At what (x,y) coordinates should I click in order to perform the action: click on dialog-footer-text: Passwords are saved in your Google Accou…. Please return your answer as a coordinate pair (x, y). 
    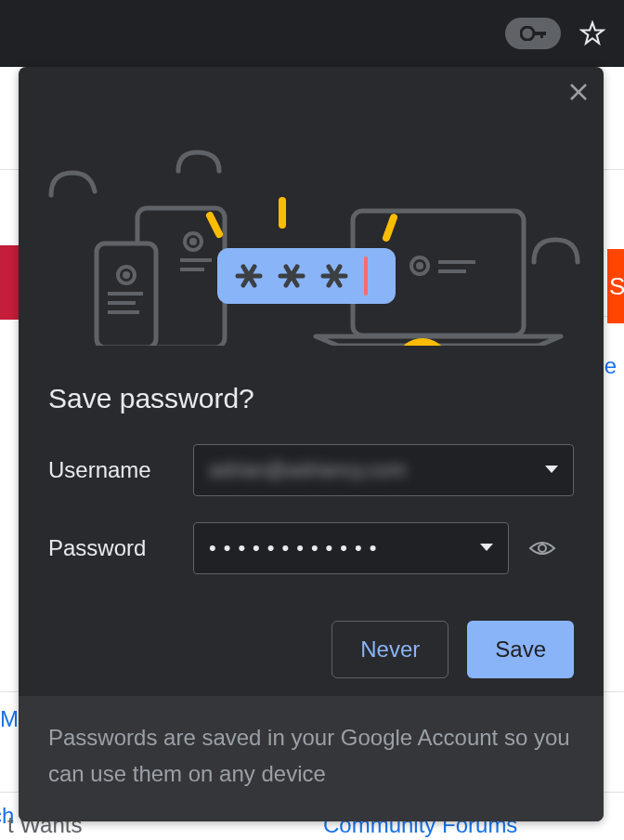
    Looking at the image, I should click on (311, 758).